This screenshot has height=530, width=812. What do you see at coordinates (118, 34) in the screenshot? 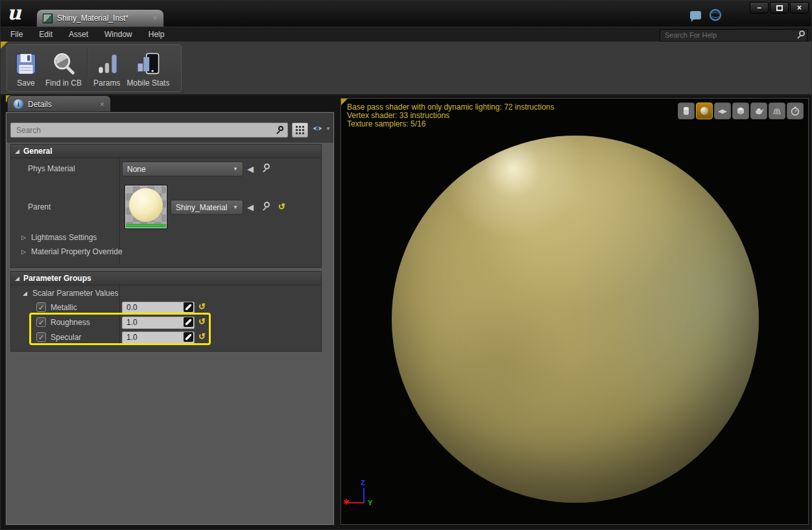
I see `menu-window: Window` at bounding box center [118, 34].